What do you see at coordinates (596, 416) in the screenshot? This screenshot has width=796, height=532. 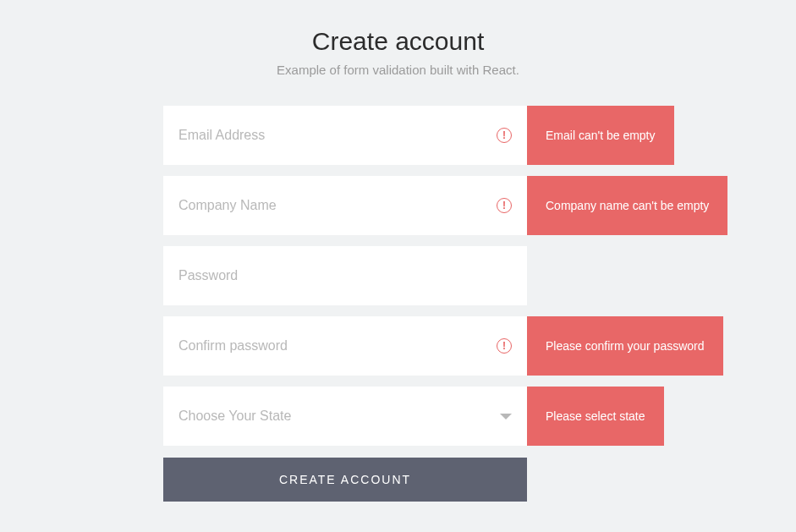 I see `state-error: Please select state` at bounding box center [596, 416].